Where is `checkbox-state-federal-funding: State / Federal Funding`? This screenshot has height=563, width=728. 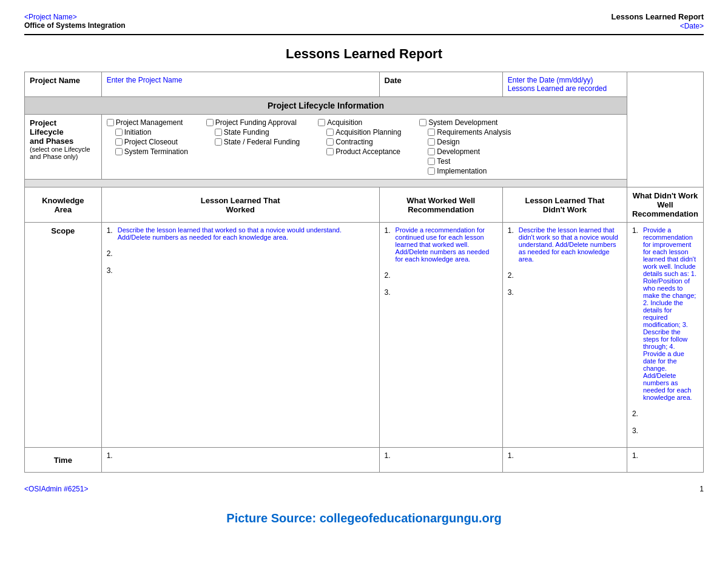
checkbox-state-federal-funding: State / Federal Funding is located at coordinates (253, 142).